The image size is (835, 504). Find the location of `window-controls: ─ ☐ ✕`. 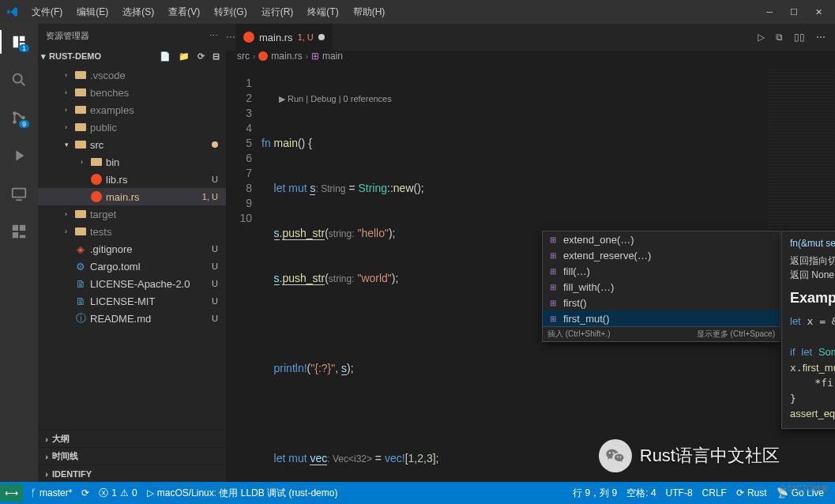

window-controls: ─ ☐ ✕ is located at coordinates (798, 13).